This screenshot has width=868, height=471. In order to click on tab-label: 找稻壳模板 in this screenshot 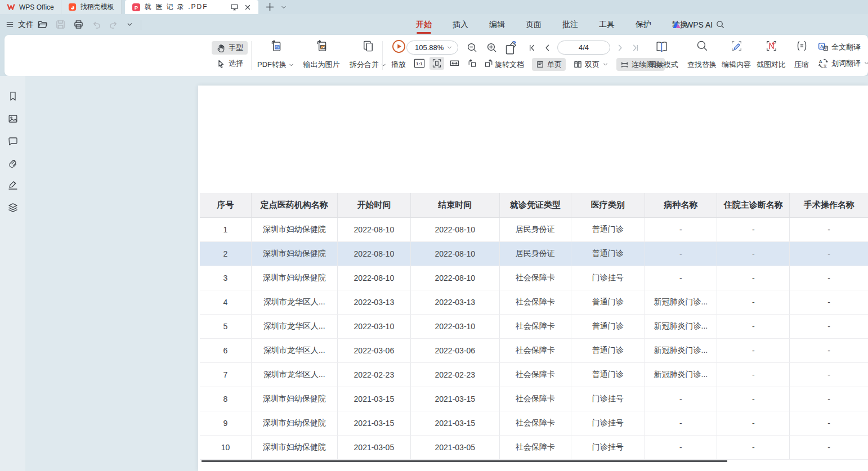, I will do `click(97, 7)`.